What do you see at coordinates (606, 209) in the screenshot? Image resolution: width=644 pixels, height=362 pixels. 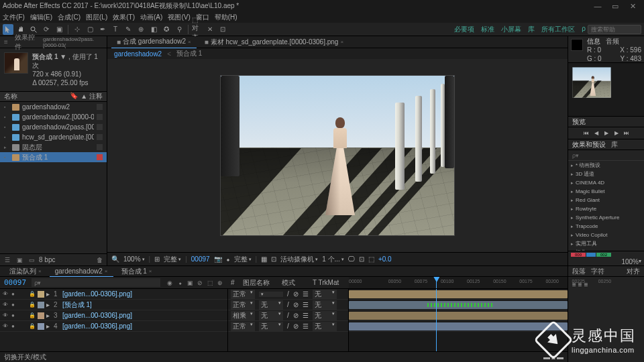 I see `effect-category: Rowbyte` at bounding box center [606, 209].